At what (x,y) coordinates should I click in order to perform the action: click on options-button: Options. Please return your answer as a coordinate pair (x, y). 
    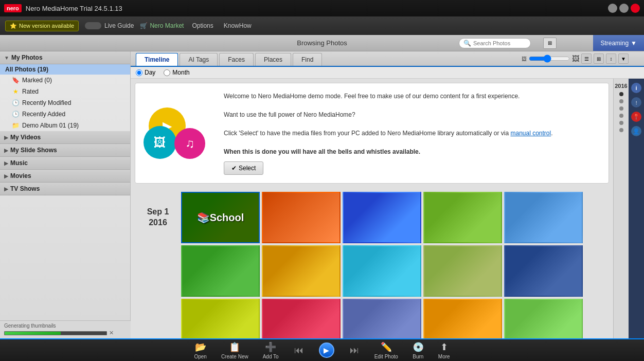
    Looking at the image, I should click on (203, 26).